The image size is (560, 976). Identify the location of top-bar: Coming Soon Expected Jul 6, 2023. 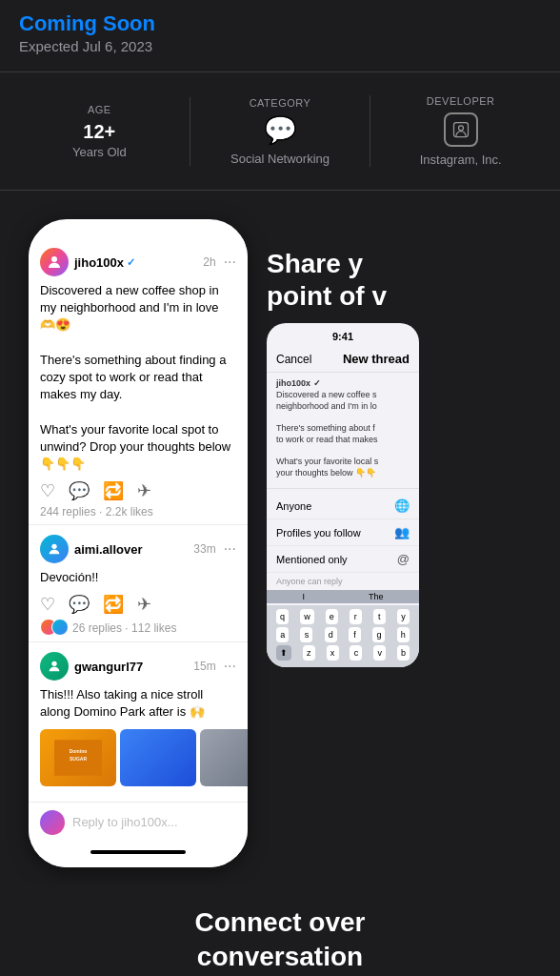
(280, 30).